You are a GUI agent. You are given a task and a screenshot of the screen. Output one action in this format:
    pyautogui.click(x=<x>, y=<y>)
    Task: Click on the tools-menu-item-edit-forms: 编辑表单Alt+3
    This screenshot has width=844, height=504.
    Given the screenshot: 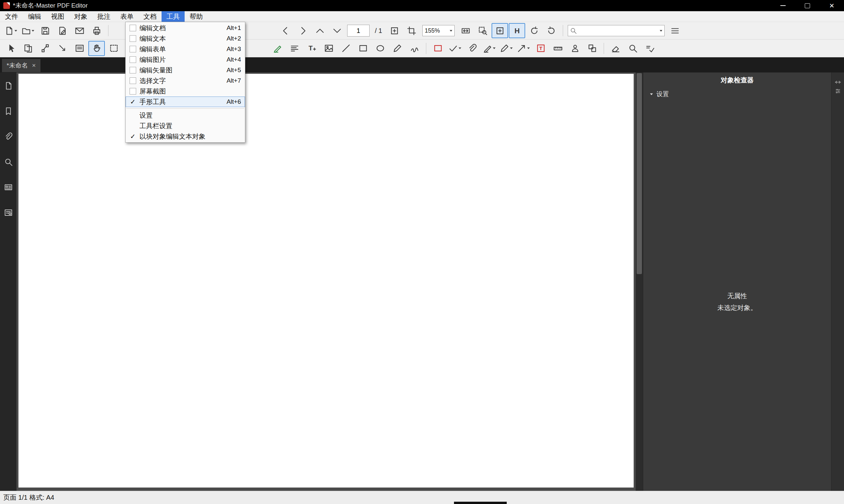 What is the action you would take?
    pyautogui.click(x=186, y=49)
    